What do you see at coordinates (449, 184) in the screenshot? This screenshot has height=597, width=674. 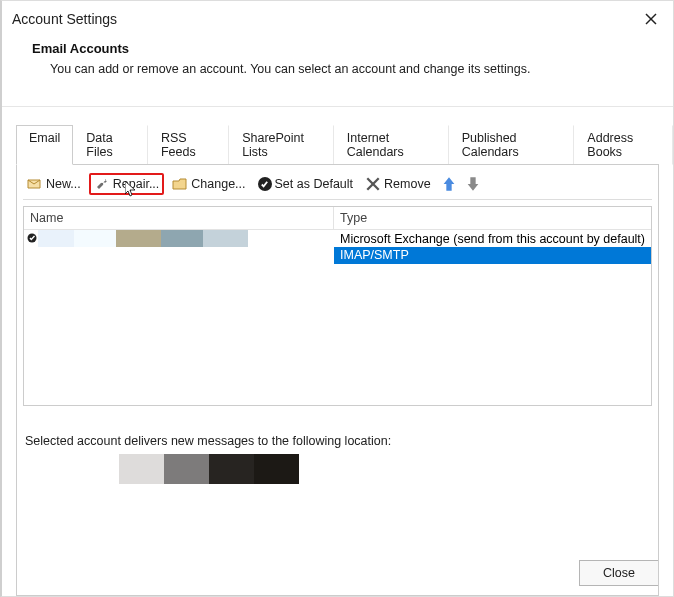 I see `arrow-up-icon` at bounding box center [449, 184].